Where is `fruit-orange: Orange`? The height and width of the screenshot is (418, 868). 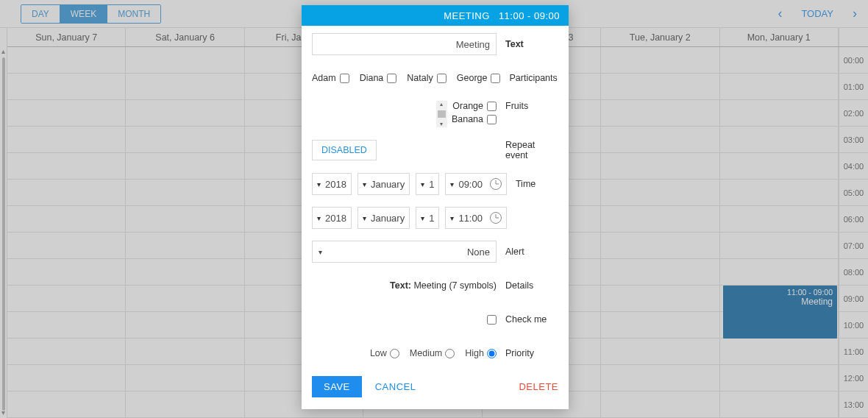
fruit-orange: Orange is located at coordinates (474, 106).